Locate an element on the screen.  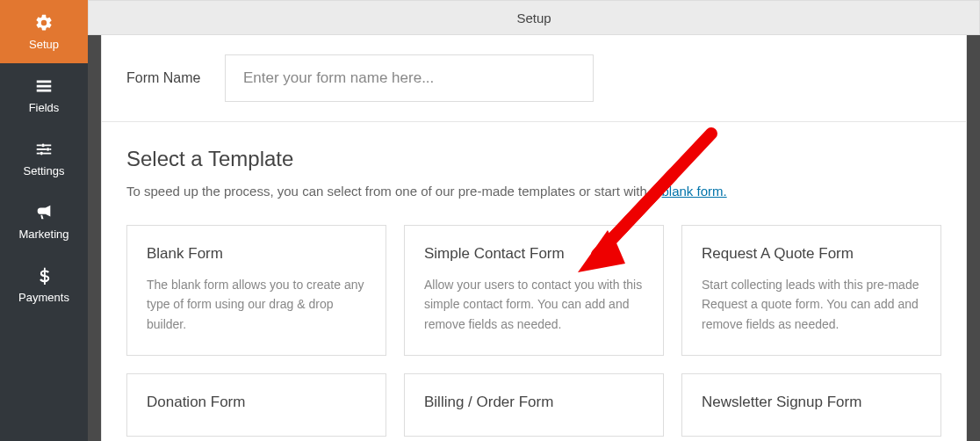
card-desc: The blank form allows you to create any … is located at coordinates (256, 304).